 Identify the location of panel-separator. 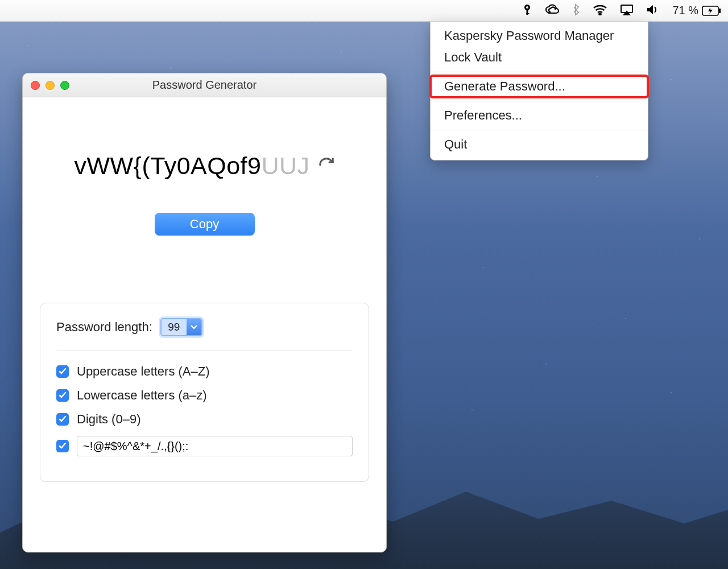
(205, 351).